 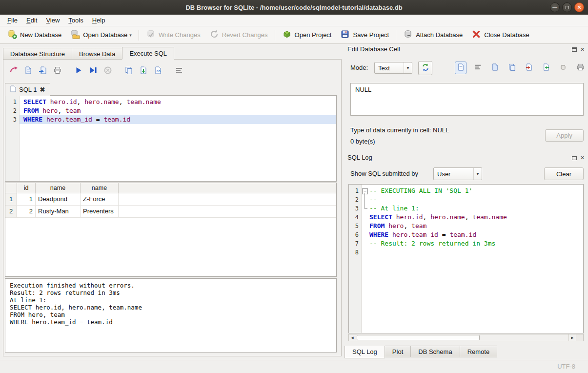 What do you see at coordinates (352, 338) in the screenshot?
I see `scroll-left-icon: ◀` at bounding box center [352, 338].